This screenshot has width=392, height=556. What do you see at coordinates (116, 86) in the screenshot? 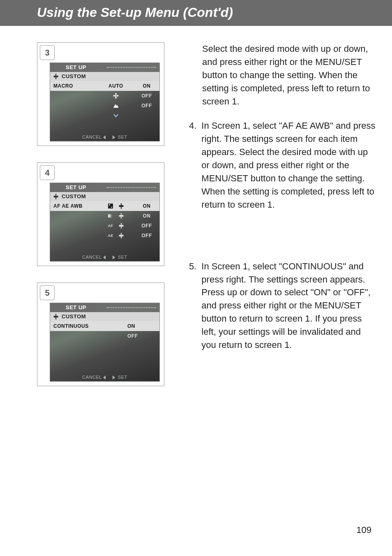
I see `lcd-row-mid: AUTO` at bounding box center [116, 86].